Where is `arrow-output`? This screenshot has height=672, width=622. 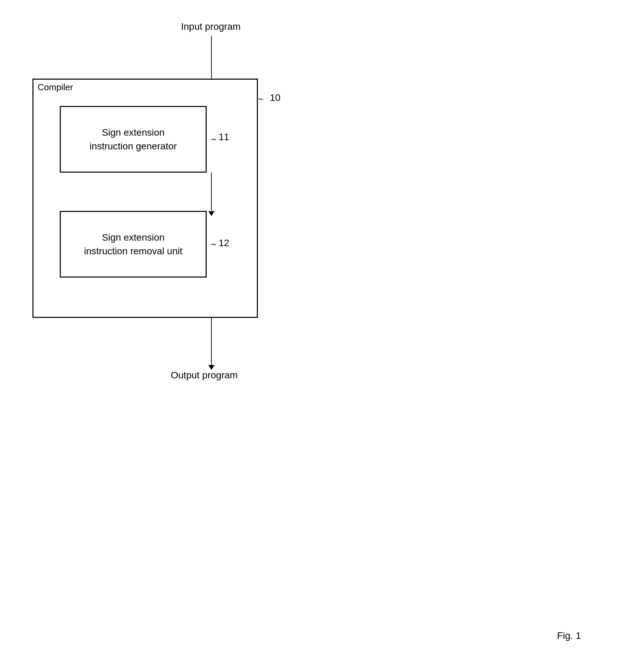 arrow-output is located at coordinates (211, 342).